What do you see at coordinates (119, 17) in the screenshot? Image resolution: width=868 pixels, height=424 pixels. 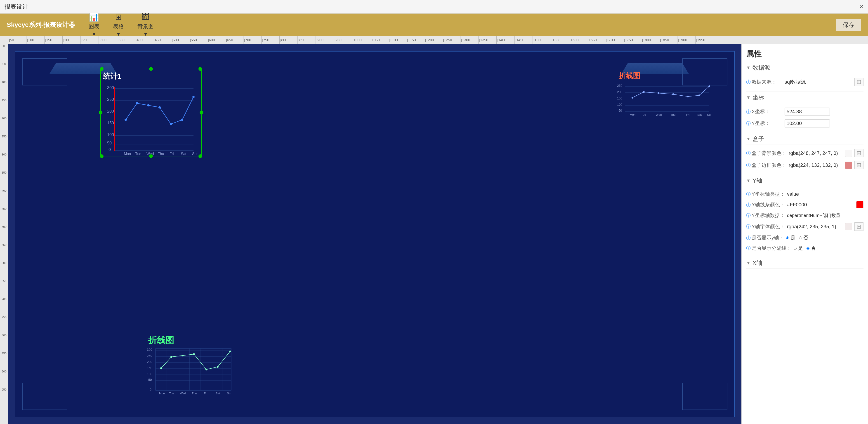 I see `table-icon: ⊞` at bounding box center [119, 17].